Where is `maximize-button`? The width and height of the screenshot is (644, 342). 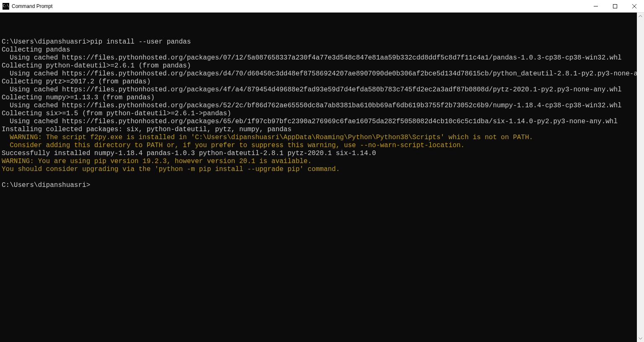
maximize-button is located at coordinates (615, 6).